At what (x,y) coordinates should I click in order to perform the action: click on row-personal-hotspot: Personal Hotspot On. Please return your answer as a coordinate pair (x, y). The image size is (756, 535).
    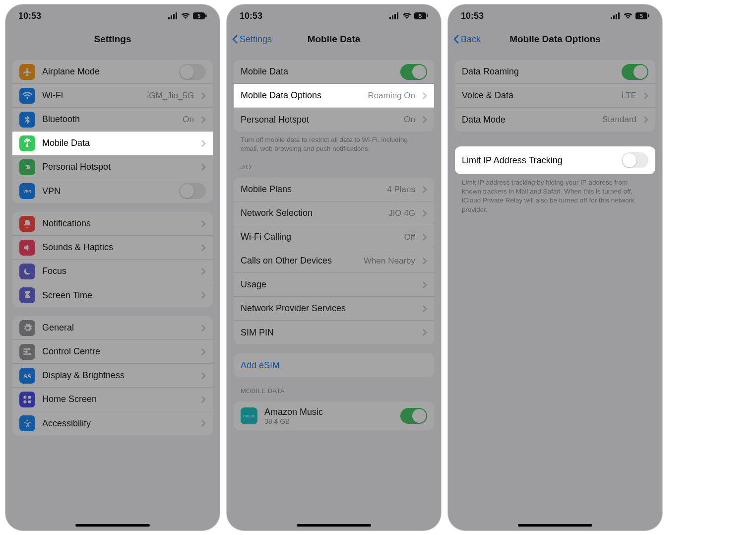
    Looking at the image, I should click on (334, 120).